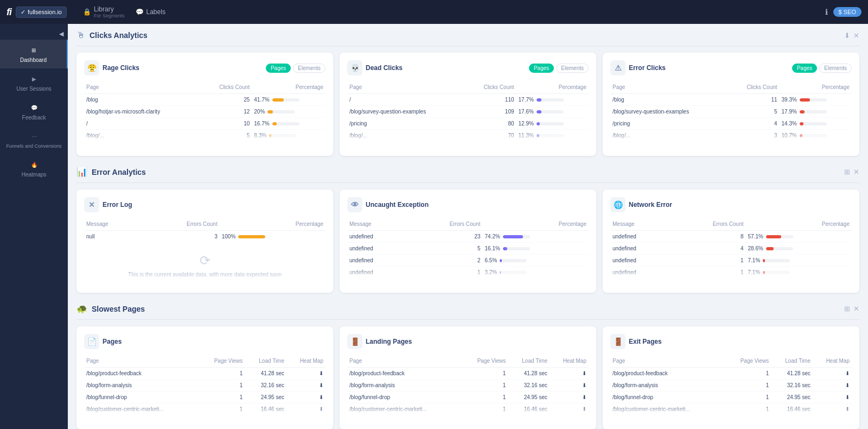  What do you see at coordinates (205, 374) in the screenshot?
I see `table-row: /blog/product-feedback 1 41.28 sec ⬇` at bounding box center [205, 374].